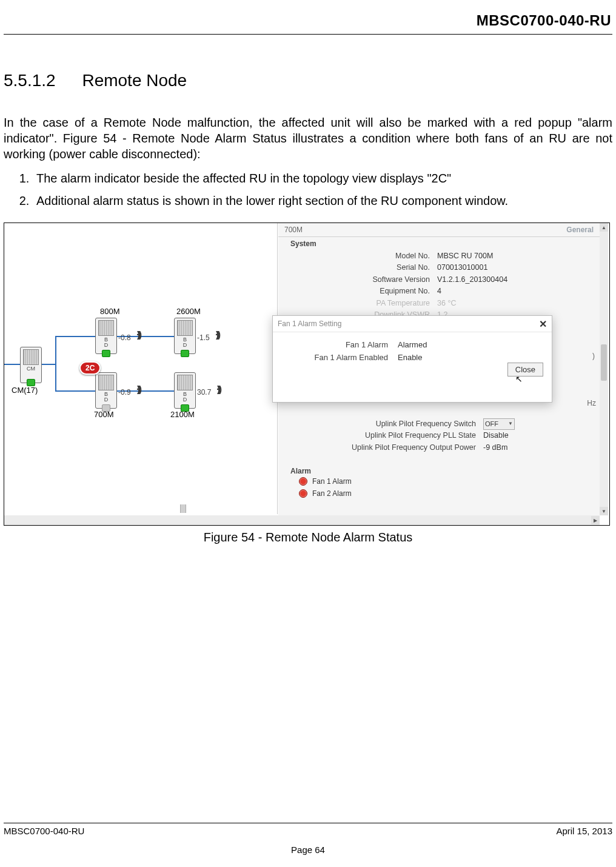 The height and width of the screenshot is (867, 616). Describe the element at coordinates (323, 178) in the screenshot. I see `list-item: The alarm indicator beside the affected …` at that location.